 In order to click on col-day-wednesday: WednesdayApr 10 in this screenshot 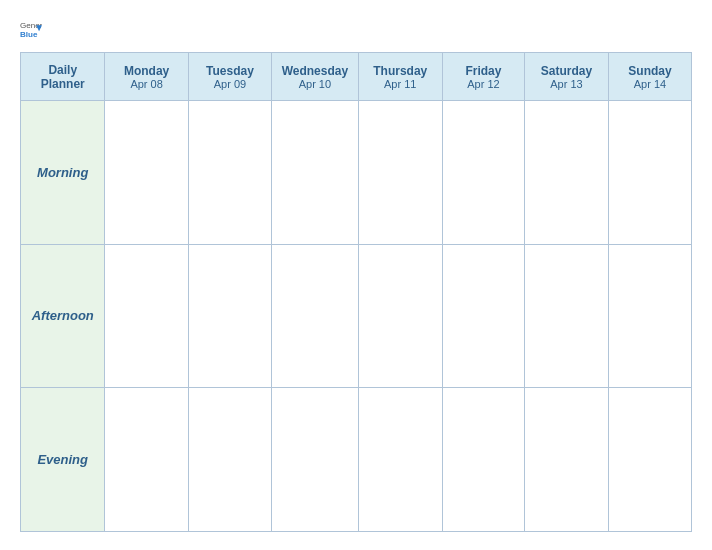, I will do `click(315, 77)`.